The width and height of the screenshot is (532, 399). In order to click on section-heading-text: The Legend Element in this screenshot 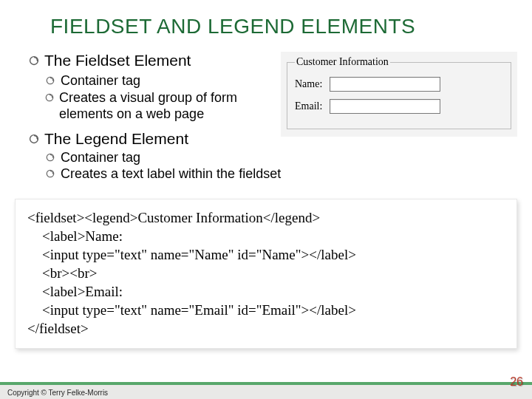, I will do `click(117, 139)`.